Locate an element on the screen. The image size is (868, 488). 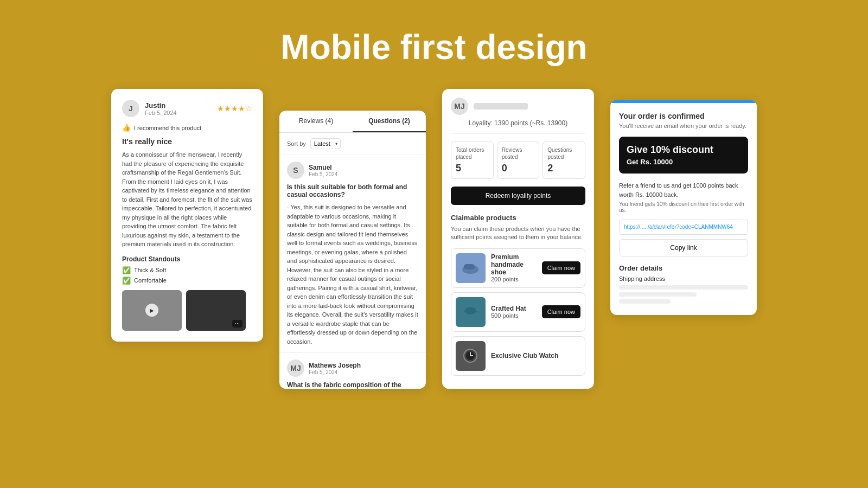
promo-sub: Get Rs. 10000 is located at coordinates (684, 162).